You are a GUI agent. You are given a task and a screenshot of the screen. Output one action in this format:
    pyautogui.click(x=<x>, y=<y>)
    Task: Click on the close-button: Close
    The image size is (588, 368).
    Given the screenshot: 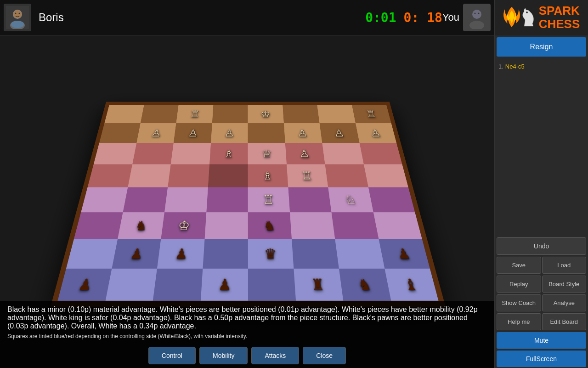 What is the action you would take?
    pyautogui.click(x=324, y=356)
    